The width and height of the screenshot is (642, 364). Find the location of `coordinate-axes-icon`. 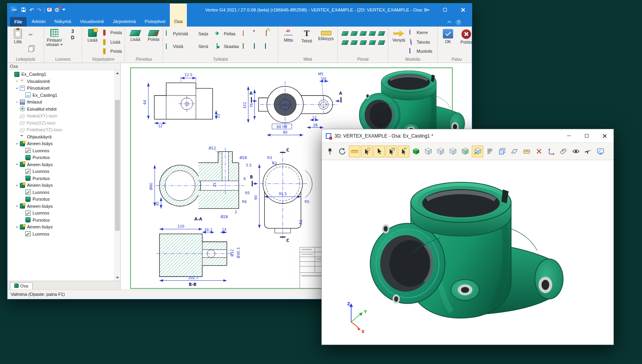

coordinate-axes-icon is located at coordinates (552, 151).